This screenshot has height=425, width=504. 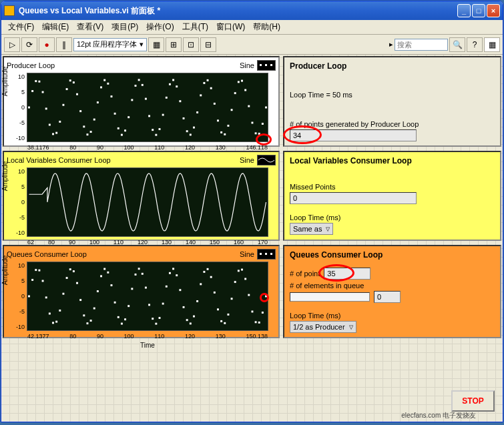 I want to click on maximize-button: □, so click(x=479, y=11).